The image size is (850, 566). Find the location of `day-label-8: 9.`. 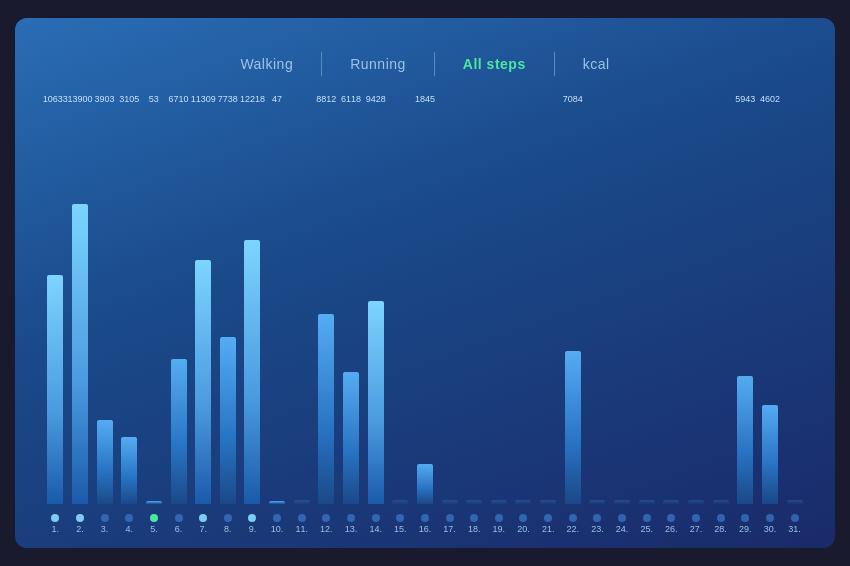

day-label-8: 9. is located at coordinates (252, 529).